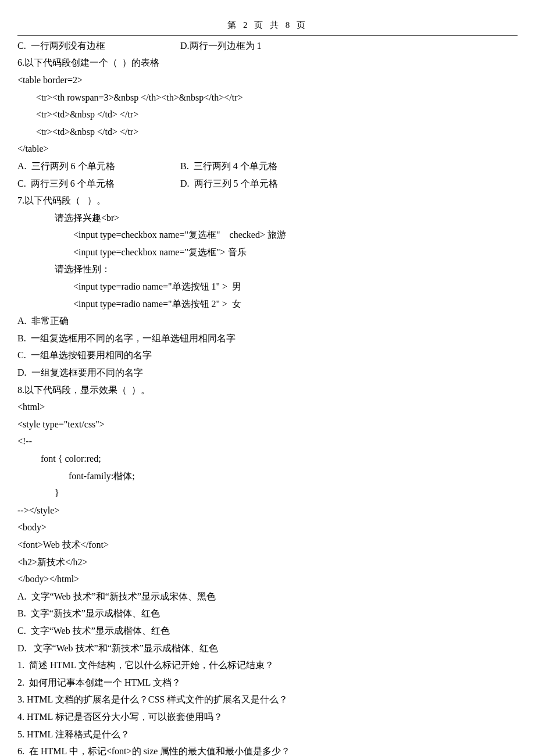 This screenshot has height=756, width=535. I want to click on q6-stem: 6.以下代码段创建一个（ ）的表格, so click(268, 63).